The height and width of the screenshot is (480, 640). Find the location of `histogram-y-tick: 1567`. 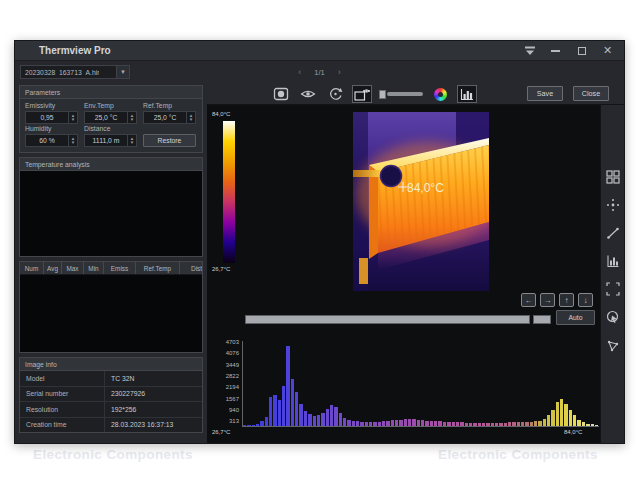

histogram-y-tick: 1567 is located at coordinates (224, 399).